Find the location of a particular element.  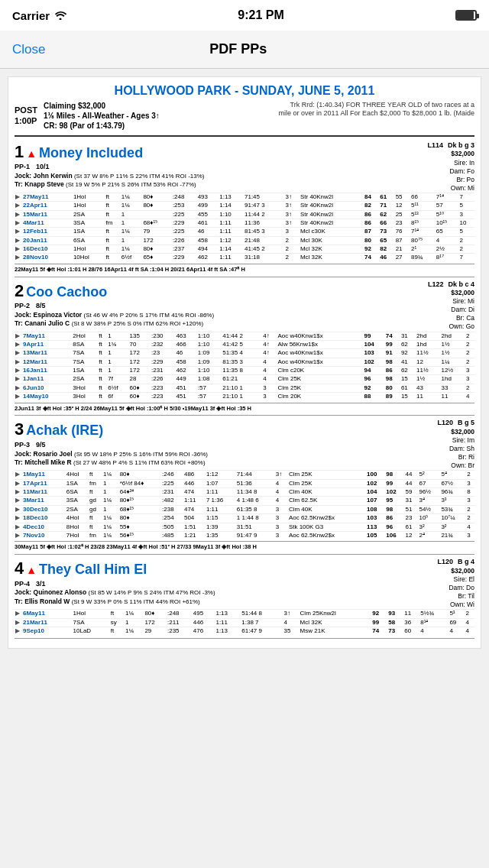

race-table-3: ▶ 1May11 4Hol ft 1⅛ 80♦ :246 486 1:12 71… is located at coordinates (244, 504).